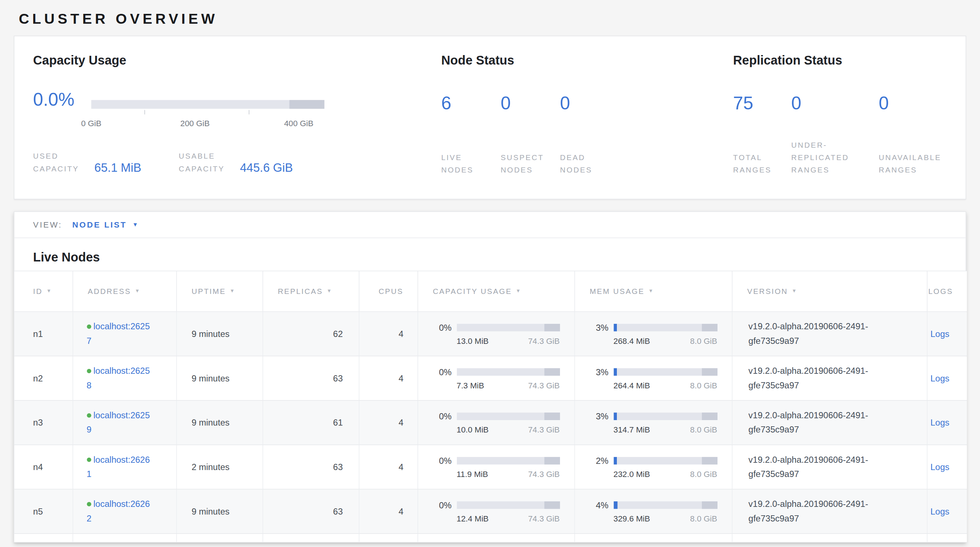 The width and height of the screenshot is (980, 547). What do you see at coordinates (43, 291) in the screenshot?
I see `column-header-id: ID▼` at bounding box center [43, 291].